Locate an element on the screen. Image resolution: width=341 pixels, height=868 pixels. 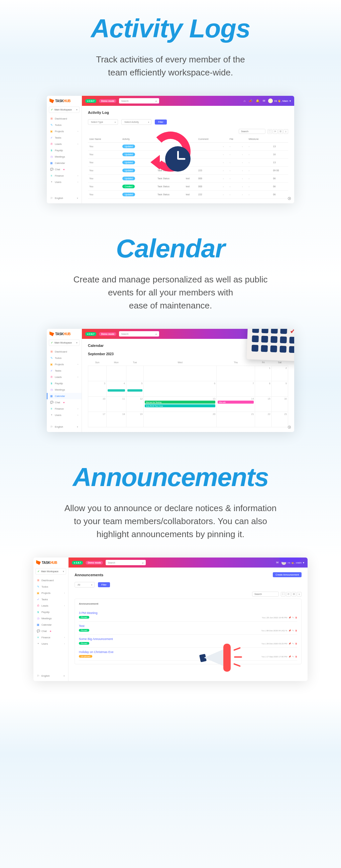
announcement-title: Some Big Announcement is located at coordinates (188, 639).